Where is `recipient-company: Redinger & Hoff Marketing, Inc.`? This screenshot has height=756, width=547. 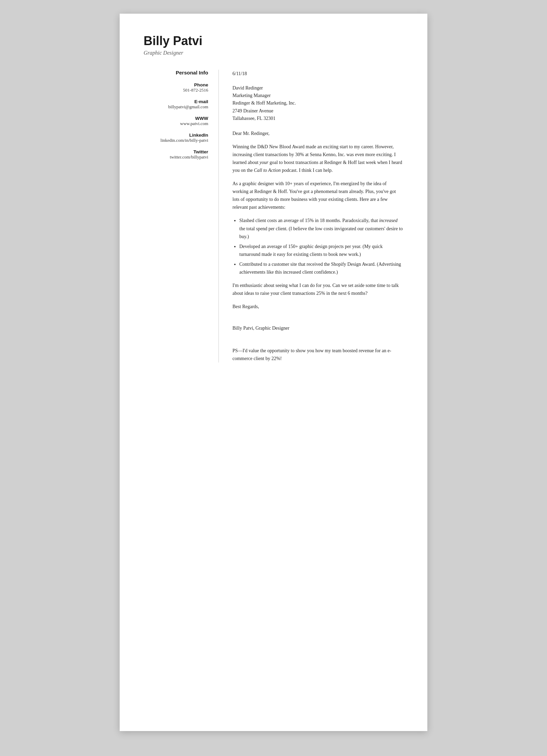
recipient-company: Redinger & Hoff Marketing, Inc. is located at coordinates (318, 103).